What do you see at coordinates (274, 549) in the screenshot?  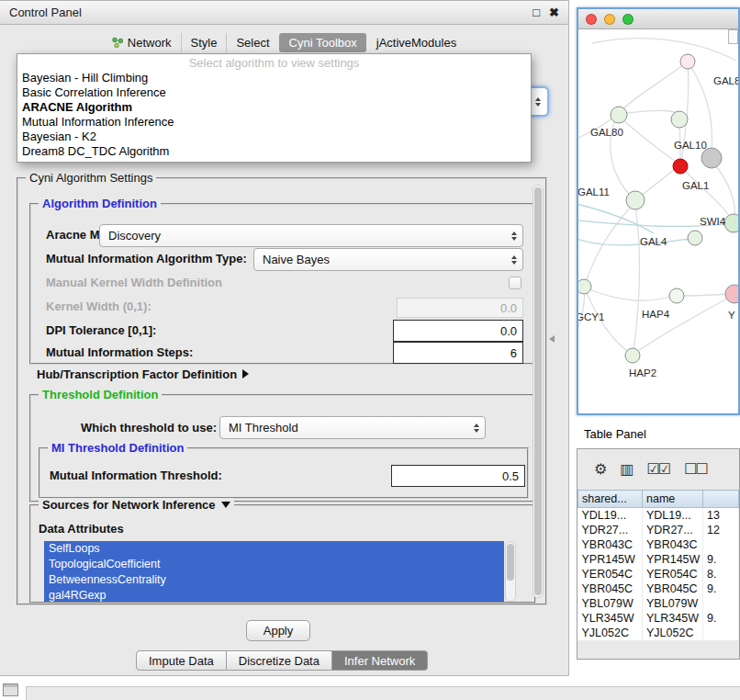 I see `attribute-item: SelfLoops` at bounding box center [274, 549].